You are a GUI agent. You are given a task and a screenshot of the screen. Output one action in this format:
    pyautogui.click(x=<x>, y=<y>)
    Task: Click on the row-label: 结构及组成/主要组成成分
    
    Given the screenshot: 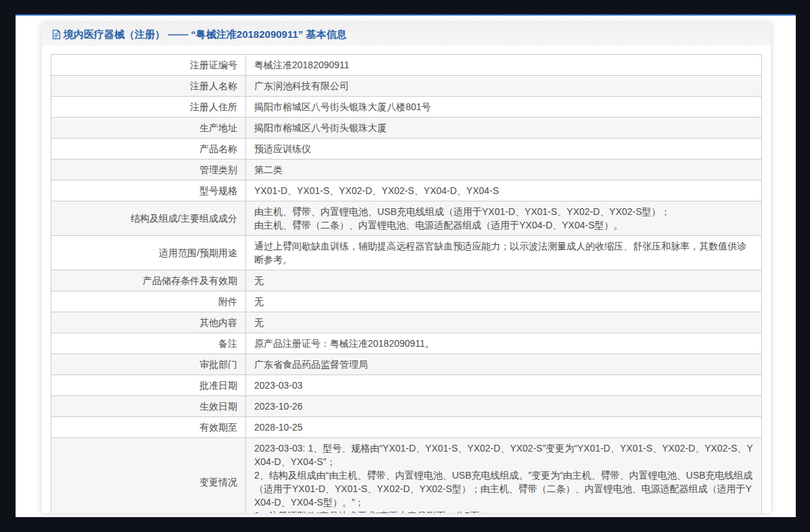 What is the action you would take?
    pyautogui.click(x=149, y=219)
    